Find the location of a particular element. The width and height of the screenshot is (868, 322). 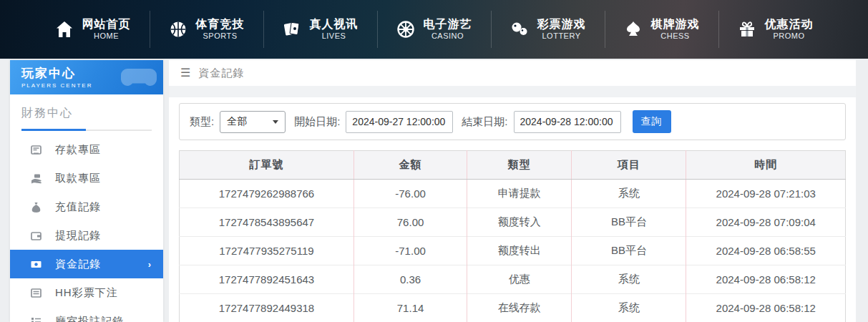

table-cell: 2024-09-28 07:21:03 is located at coordinates (766, 194).